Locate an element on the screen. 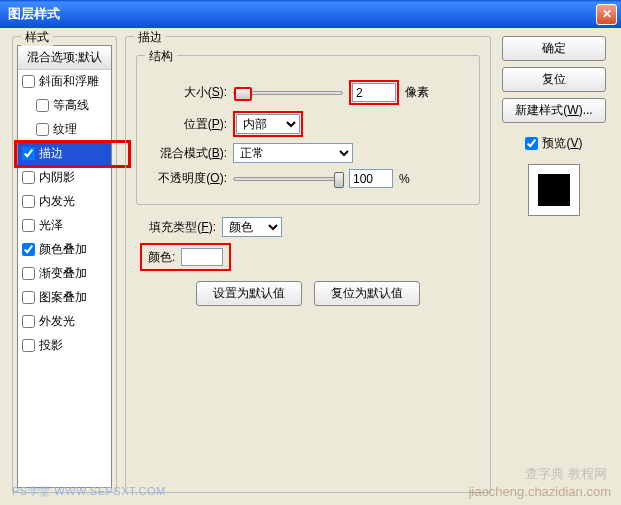 This screenshot has height=505, width=621. style-item-1: 等高线 is located at coordinates (64, 106).